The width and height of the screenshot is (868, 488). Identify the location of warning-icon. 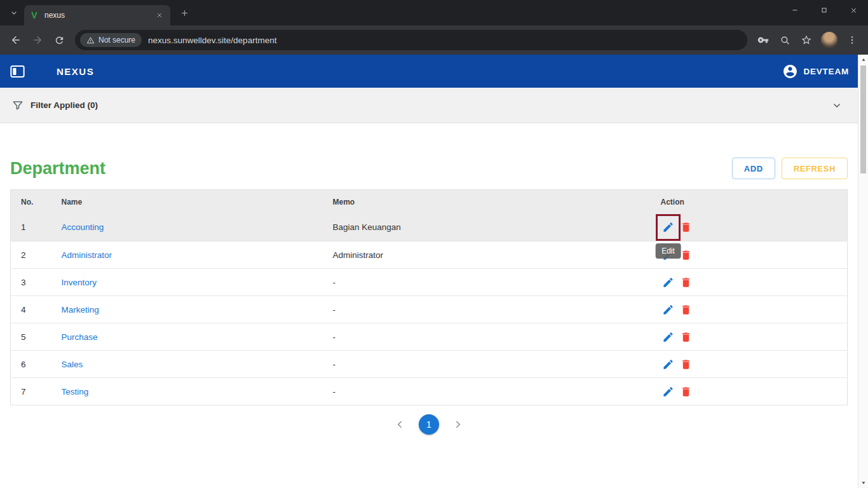
(90, 41).